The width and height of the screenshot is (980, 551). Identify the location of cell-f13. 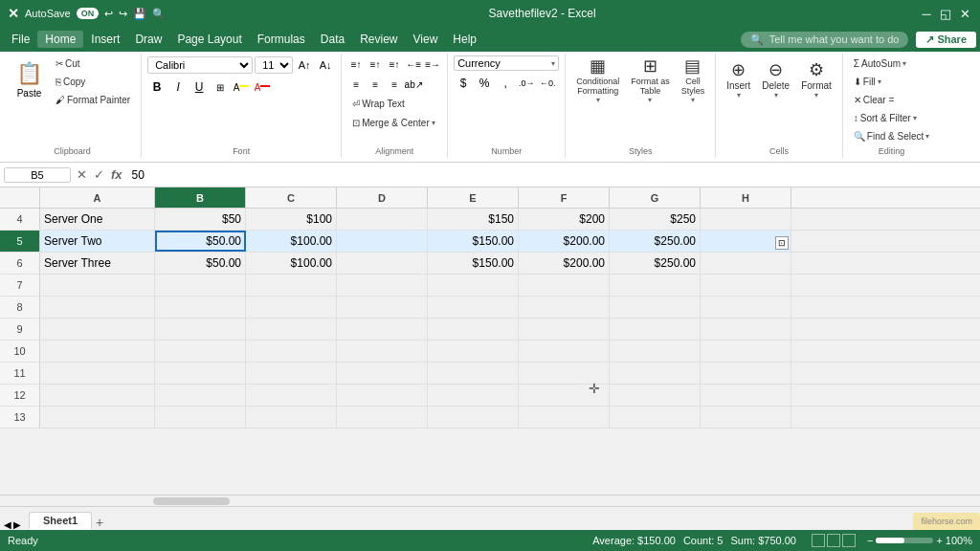
(565, 417).